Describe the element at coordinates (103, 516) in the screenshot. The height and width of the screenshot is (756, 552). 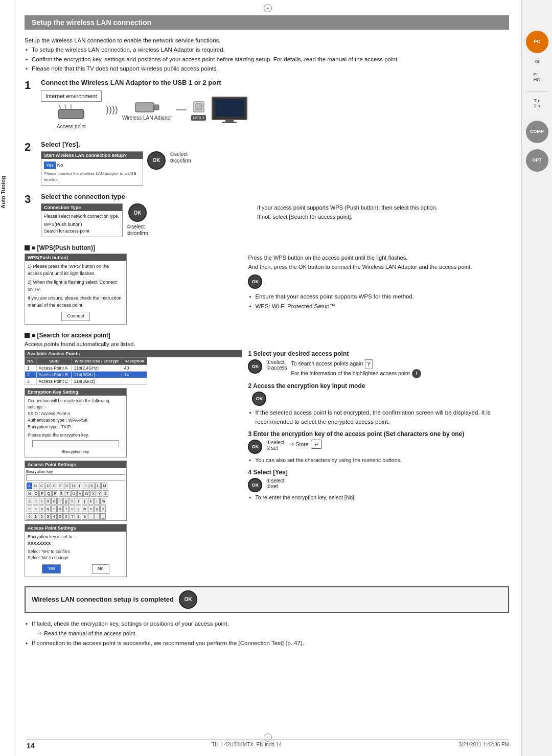
I see `kb-key-under: _` at that location.